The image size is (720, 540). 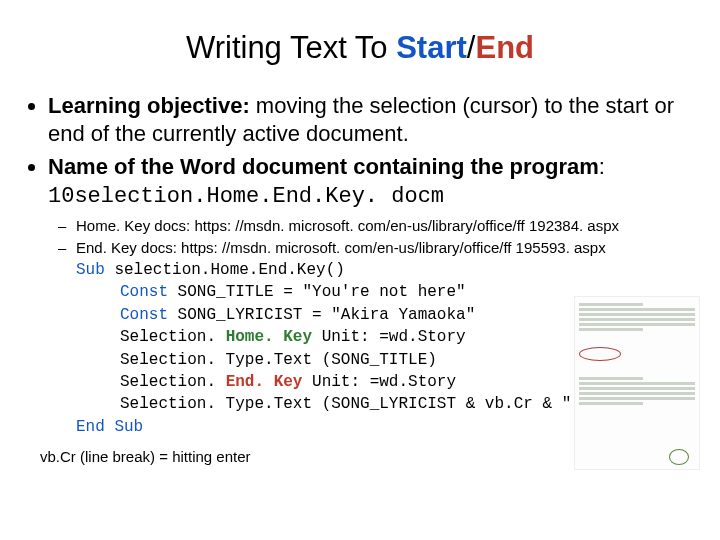 What do you see at coordinates (246, 196) in the screenshot?
I see `bullet-doc-name-code: 10selection.Home.End.Key. docm` at bounding box center [246, 196].